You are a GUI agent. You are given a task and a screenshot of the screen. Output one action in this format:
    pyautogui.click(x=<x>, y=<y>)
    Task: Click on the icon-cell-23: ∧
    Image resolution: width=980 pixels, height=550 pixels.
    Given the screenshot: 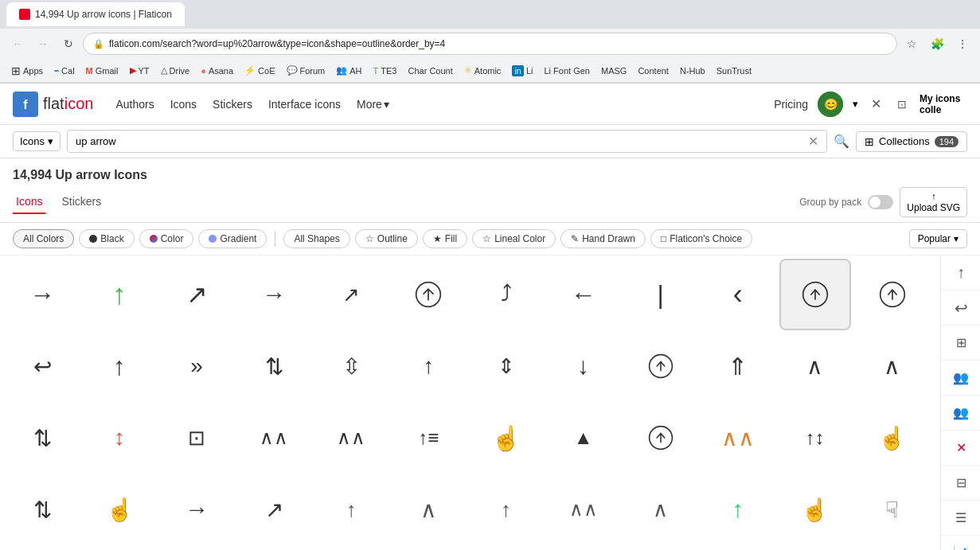 What is the action you would take?
    pyautogui.click(x=892, y=366)
    